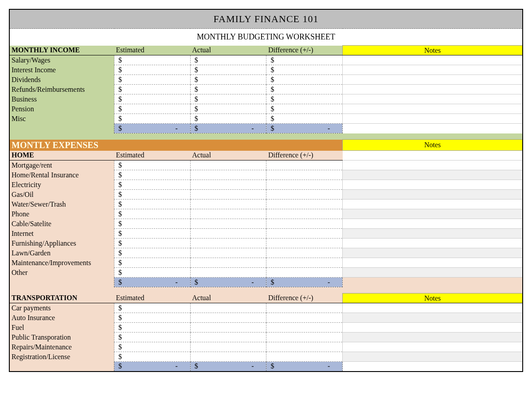 Image resolution: width=532 pixels, height=411 pixels. I want to click on home-total-diff: $-, so click(305, 282).